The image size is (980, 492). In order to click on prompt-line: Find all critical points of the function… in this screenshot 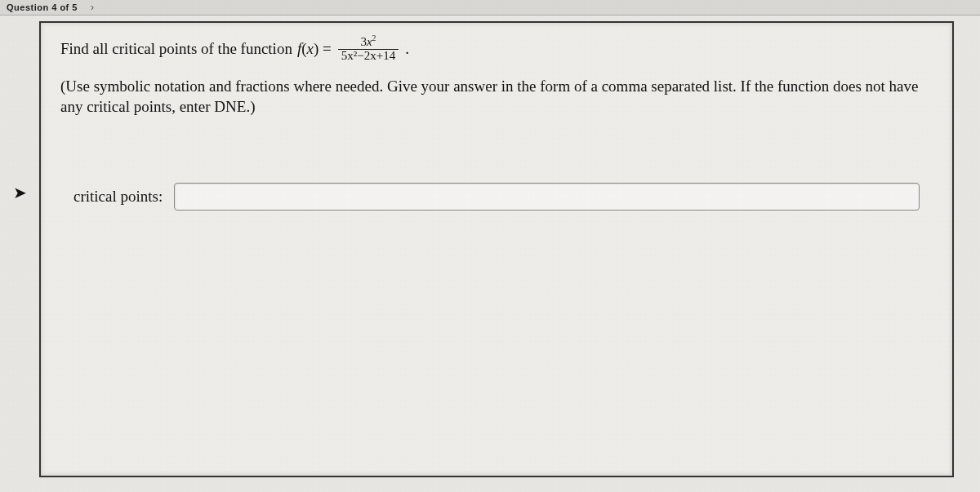, I will do `click(497, 49)`.